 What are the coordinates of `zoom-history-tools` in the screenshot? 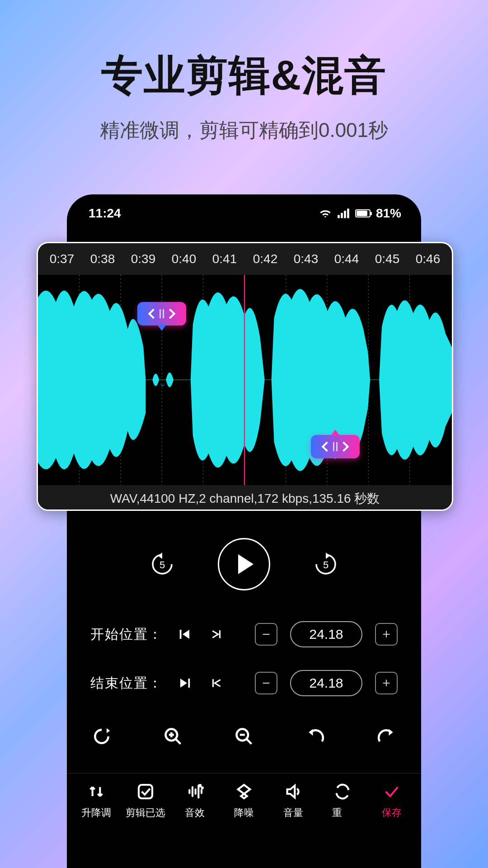 It's located at (244, 736).